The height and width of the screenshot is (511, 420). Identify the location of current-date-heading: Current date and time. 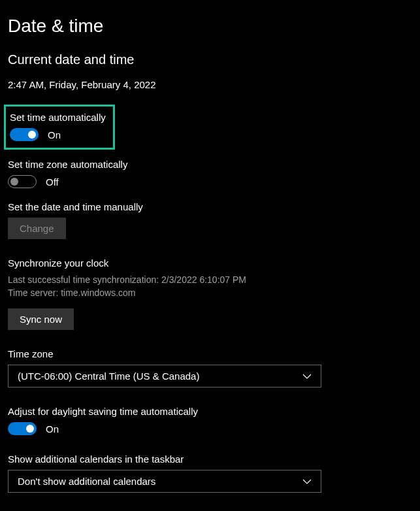
(210, 60).